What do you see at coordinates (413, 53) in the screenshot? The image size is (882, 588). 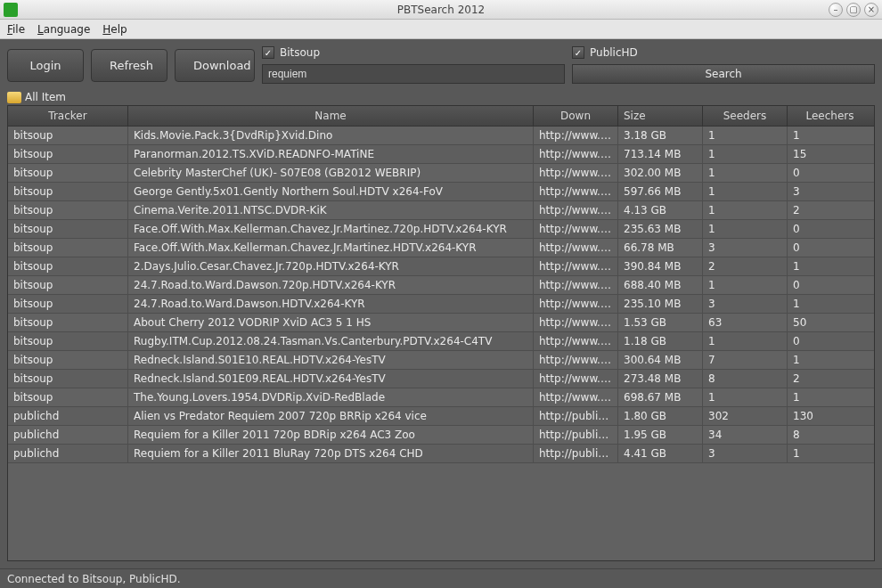 I see `tracker-bitsoup: ✓ Bitsoup` at bounding box center [413, 53].